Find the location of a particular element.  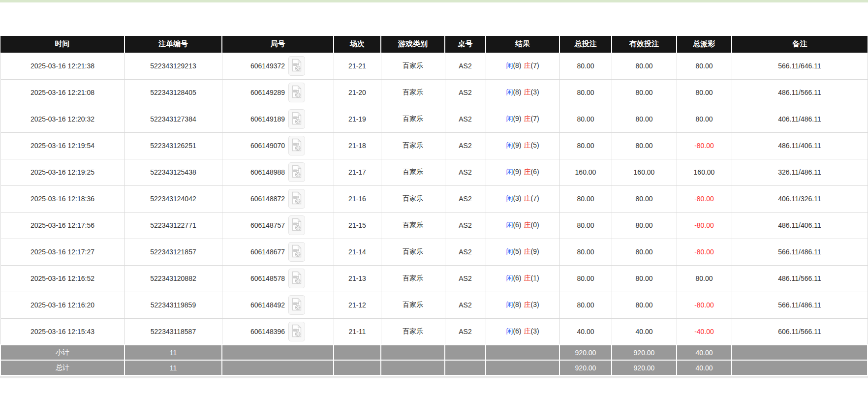

cell-session: 21-21 is located at coordinates (357, 66).